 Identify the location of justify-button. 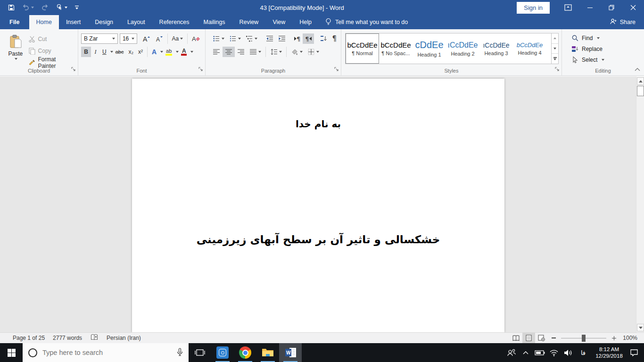
(256, 52).